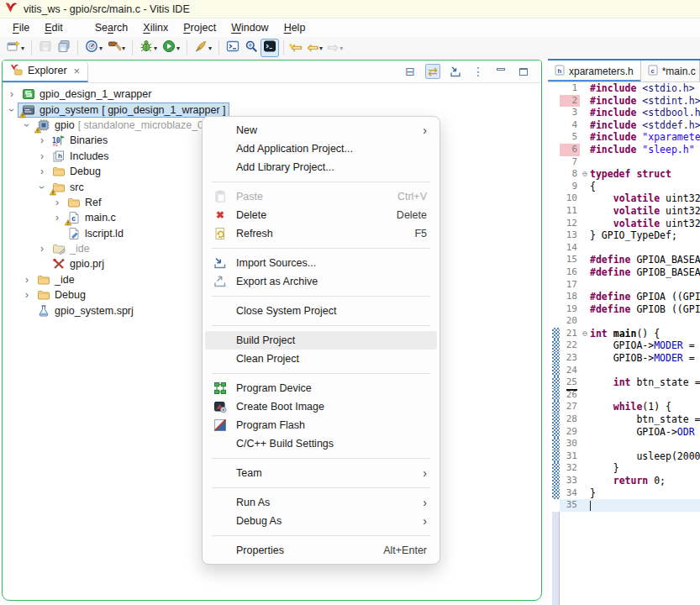 This screenshot has height=605, width=700. I want to click on menu-item-create-boot-image: Create Boot Image, so click(321, 407).